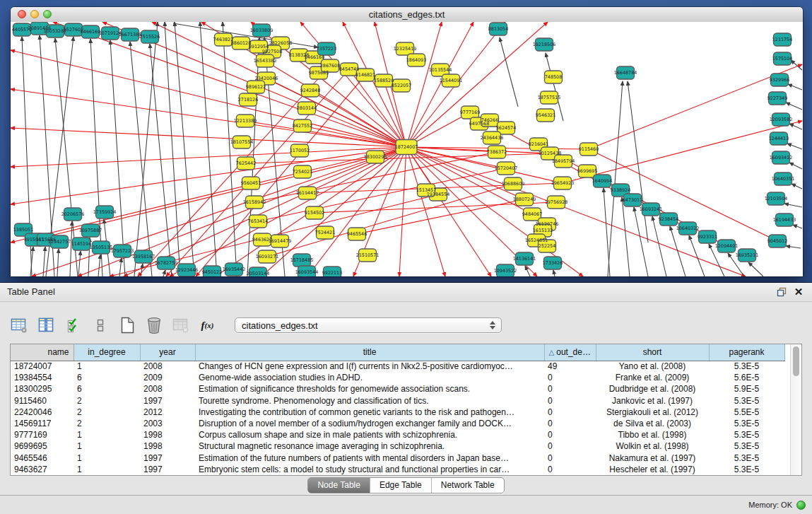 The height and width of the screenshot is (514, 812). I want to click on window-titlebar: citations_edges.txt, so click(407, 15).